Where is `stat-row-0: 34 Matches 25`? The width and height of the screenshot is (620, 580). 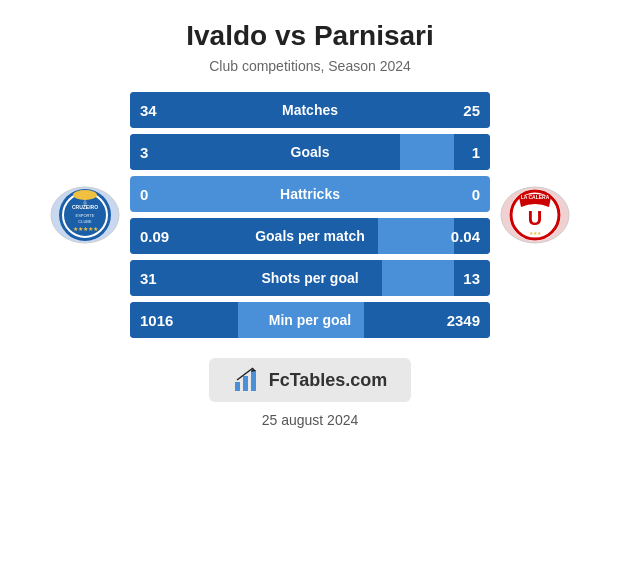 stat-row-0: 34 Matches 25 is located at coordinates (310, 110).